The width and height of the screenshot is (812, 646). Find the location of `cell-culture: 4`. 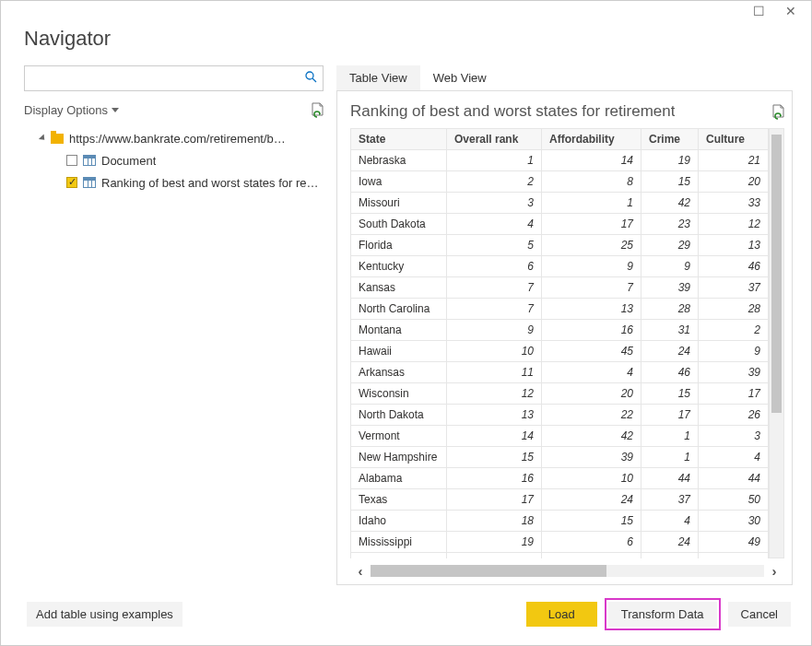

cell-culture: 4 is located at coordinates (734, 457).